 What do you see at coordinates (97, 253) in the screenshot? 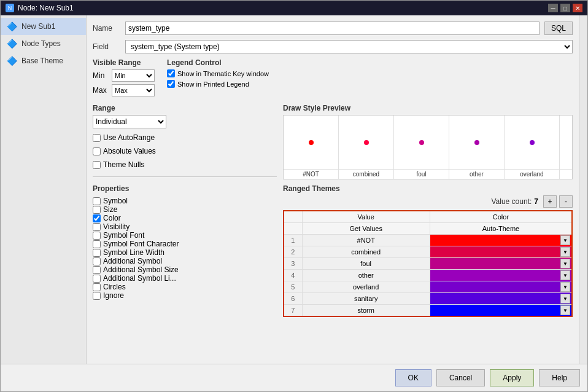
I see `property-symbol_line_width-checkbox` at bounding box center [97, 253].